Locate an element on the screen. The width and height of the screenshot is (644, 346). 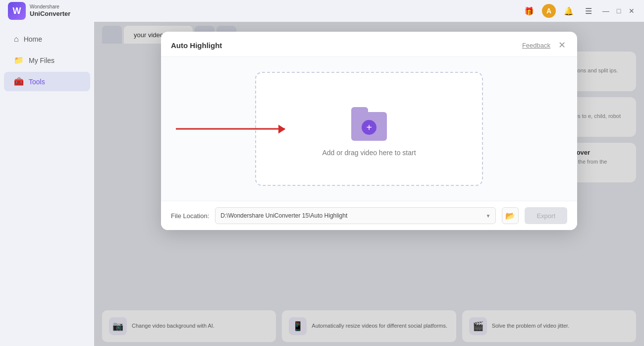
home-icon: ⌂ is located at coordinates (16, 39).